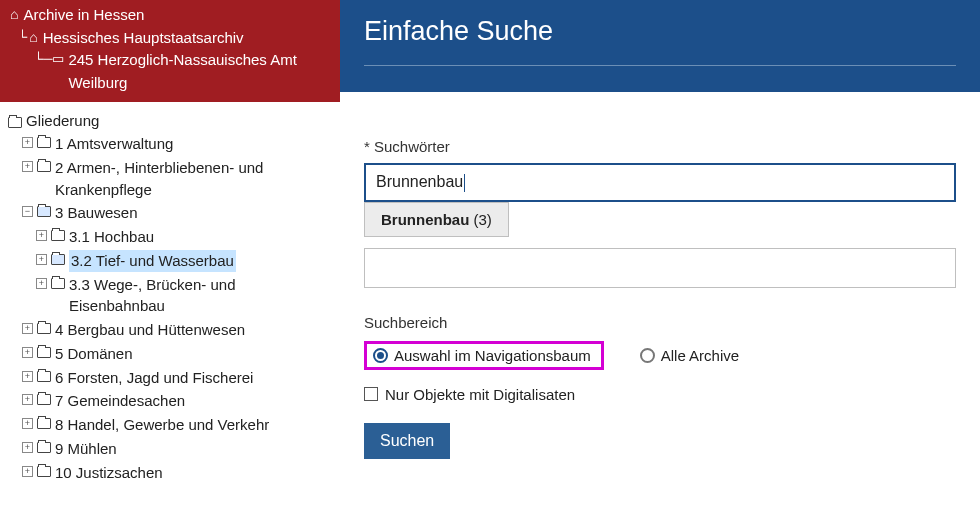 The width and height of the screenshot is (980, 530). Describe the element at coordinates (648, 356) in the screenshot. I see `radio-unchecked-icon` at that location.